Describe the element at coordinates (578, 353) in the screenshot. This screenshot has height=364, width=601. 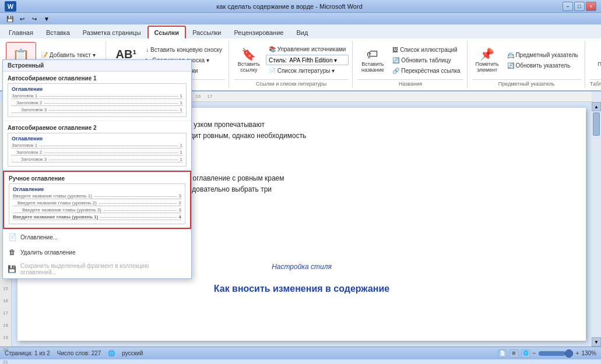
I see `zoom-in-btn: +` at that location.